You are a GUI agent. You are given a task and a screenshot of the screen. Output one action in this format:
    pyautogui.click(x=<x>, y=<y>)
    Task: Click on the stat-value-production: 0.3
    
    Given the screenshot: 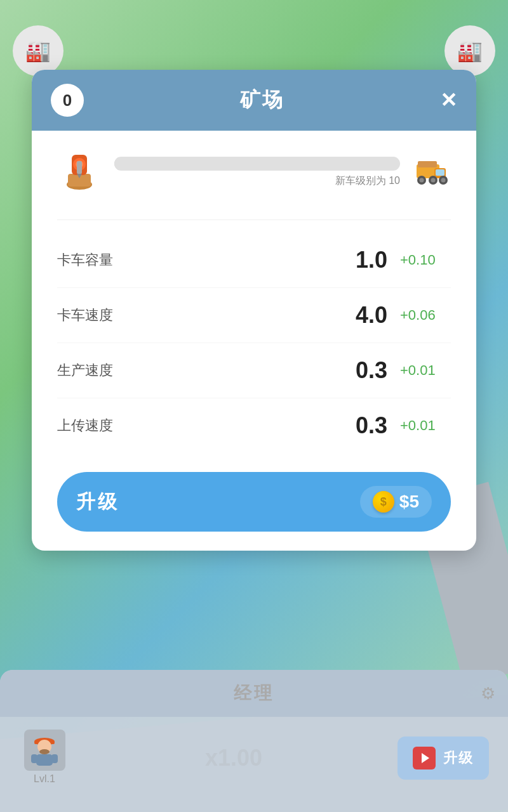 What is the action you would take?
    pyautogui.click(x=362, y=370)
    